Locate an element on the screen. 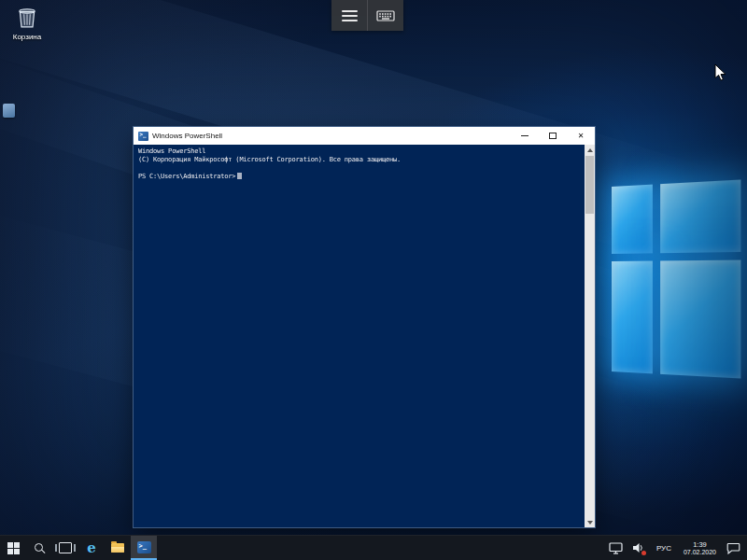 Image resolution: width=747 pixels, height=560 pixels. window-title: Windows PowerShell is located at coordinates (331, 136).